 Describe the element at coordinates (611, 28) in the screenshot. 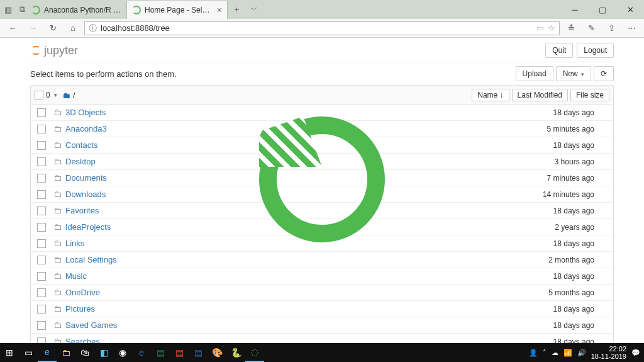

I see `share-icon: ⇪` at that location.